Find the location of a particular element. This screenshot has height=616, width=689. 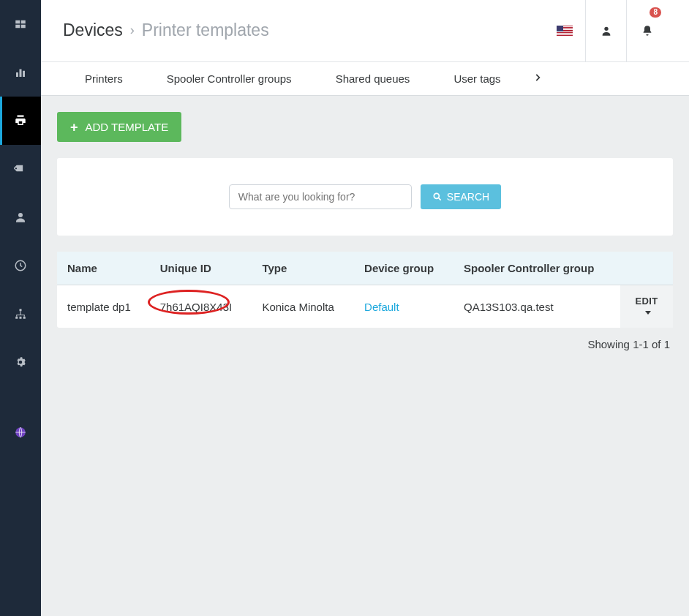

chevron-right-icon: › is located at coordinates (132, 31).